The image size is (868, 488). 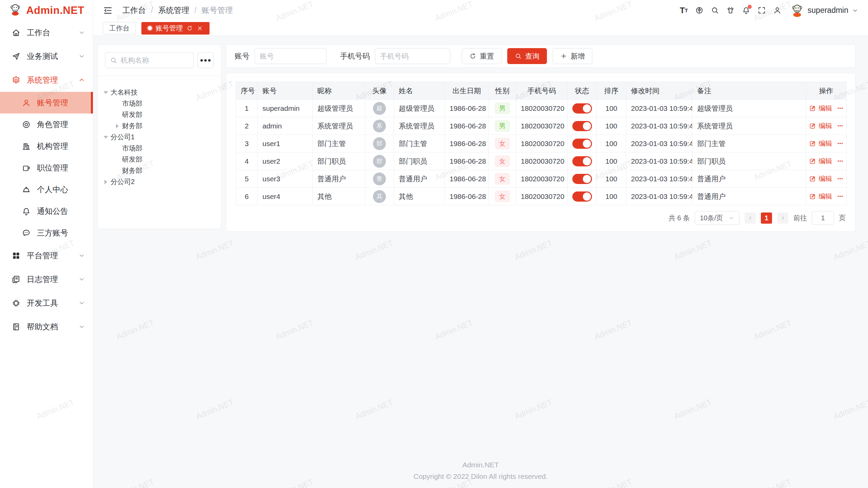 What do you see at coordinates (159, 171) in the screenshot?
I see `tree-node-7: 财务部` at bounding box center [159, 171].